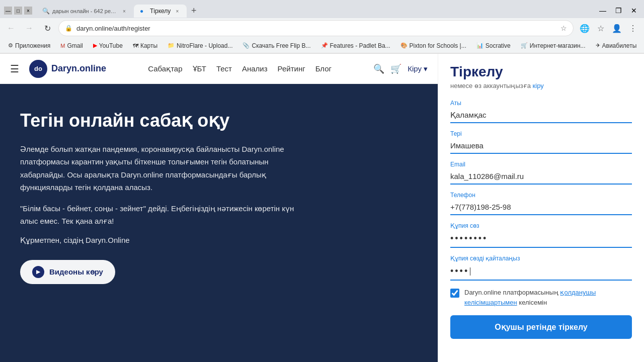 The width and height of the screenshot is (644, 362). Describe the element at coordinates (8, 11) in the screenshot. I see `window-minimize-button: —` at that location.